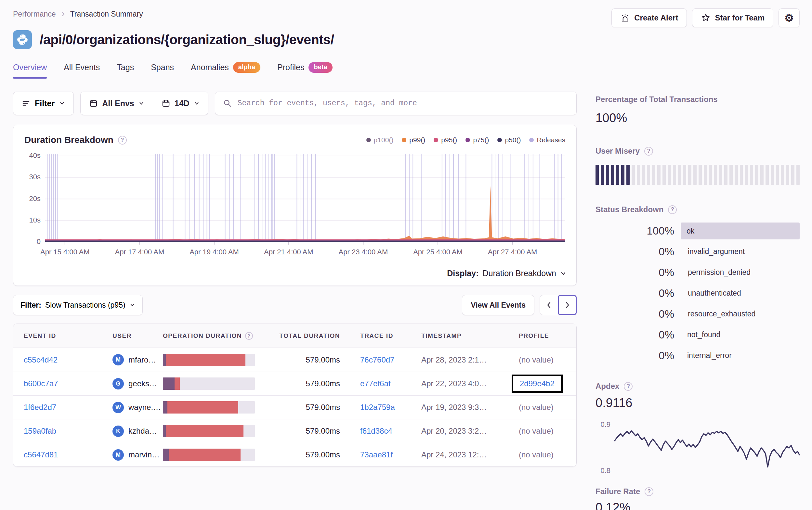 The height and width of the screenshot is (510, 812). I want to click on trace-id-link: 73aae81f, so click(376, 455).